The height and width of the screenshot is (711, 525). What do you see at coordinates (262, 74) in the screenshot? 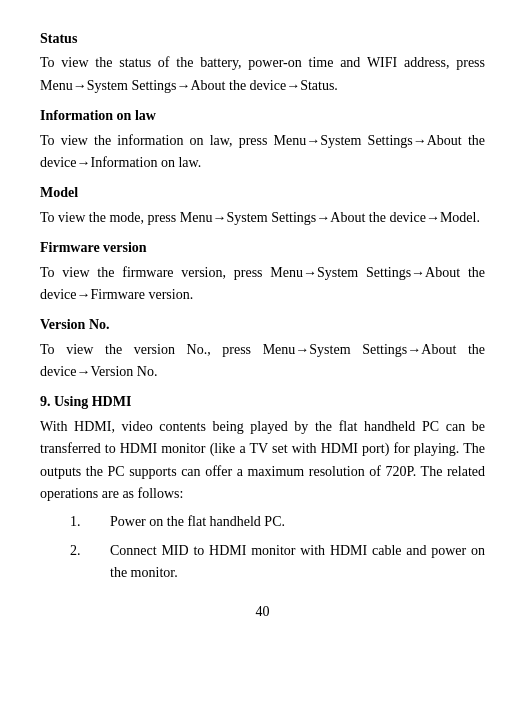
I see `status-body: To view the status of the battery, power…` at bounding box center [262, 74].